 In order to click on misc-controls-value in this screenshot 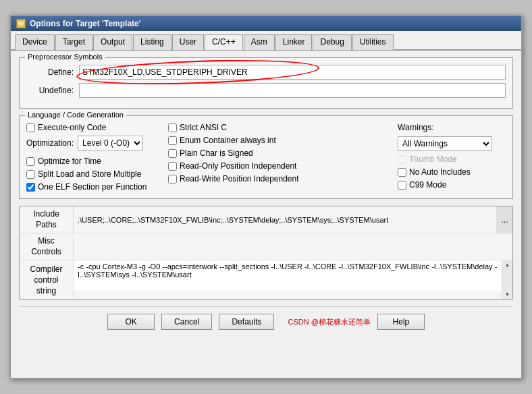, I will do `click(293, 247)`.